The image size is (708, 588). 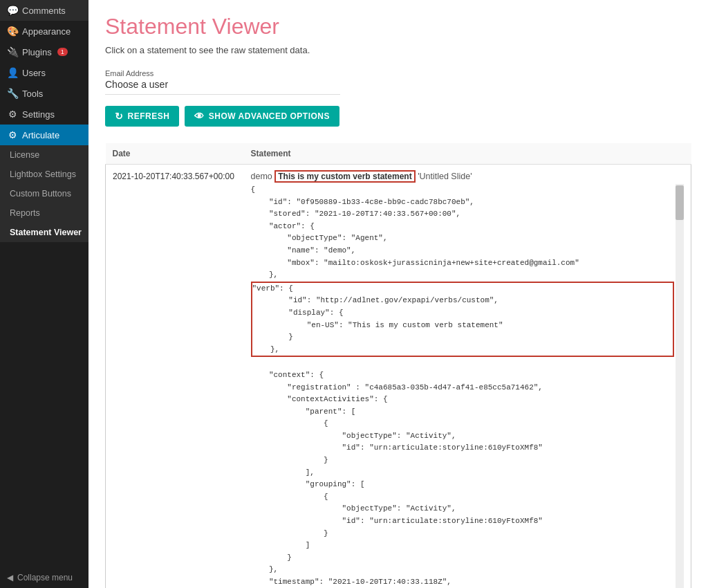 I want to click on row-date: 2021-10-20T17:40:33.567+00:00, so click(x=175, y=376).